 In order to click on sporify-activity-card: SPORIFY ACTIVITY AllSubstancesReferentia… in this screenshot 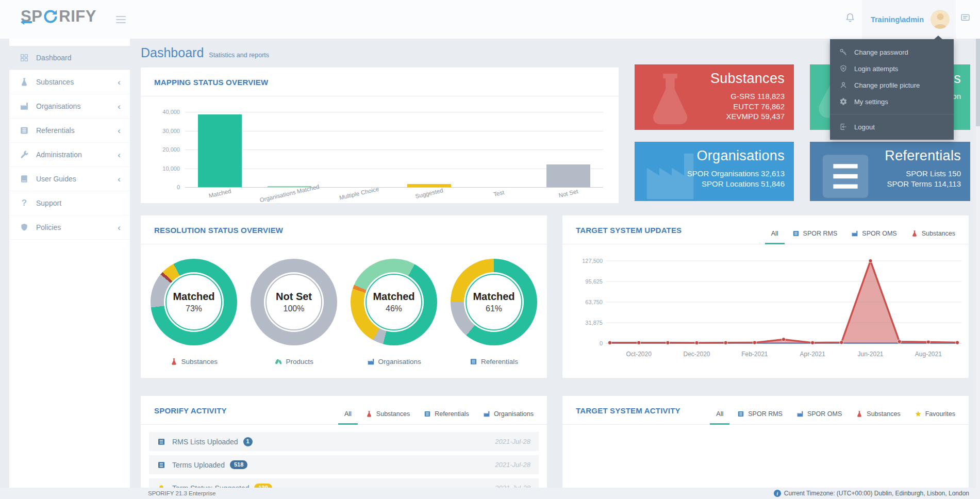, I will do `click(344, 447)`.